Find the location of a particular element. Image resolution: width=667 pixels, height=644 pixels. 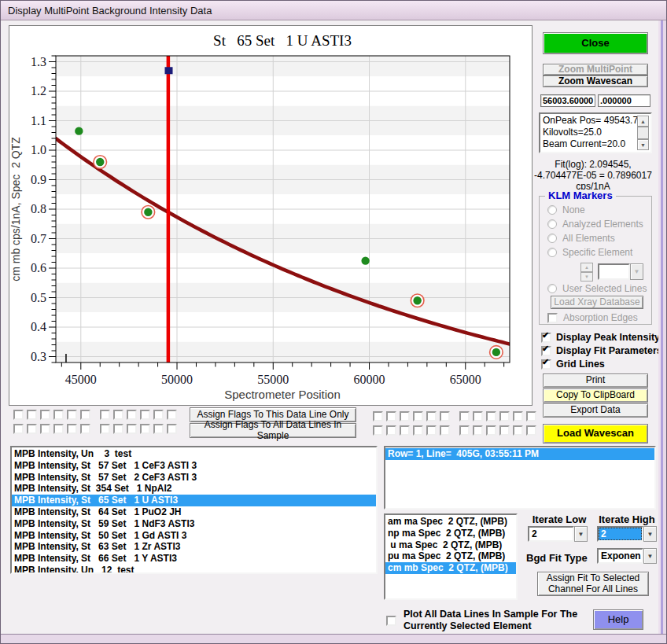

data-lines-list: MPB Intensity, Un 3 testMPB Intensity, S… is located at coordinates (193, 510).